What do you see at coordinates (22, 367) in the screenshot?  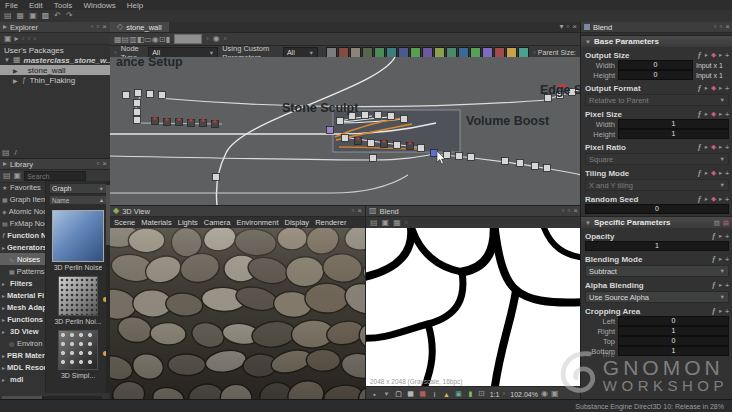 I see `library-item-mdl-resou: ▸MDL Resou` at bounding box center [22, 367].